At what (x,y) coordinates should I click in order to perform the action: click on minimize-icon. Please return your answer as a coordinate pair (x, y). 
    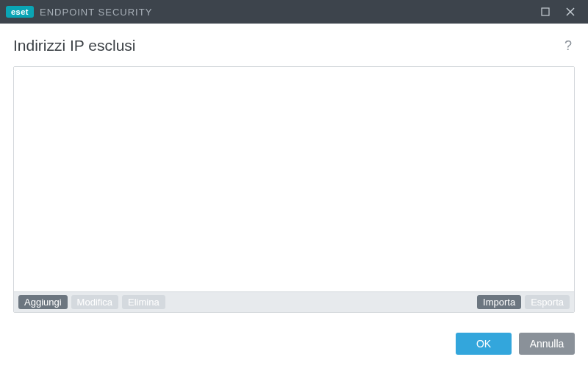
    Looking at the image, I should click on (545, 12).